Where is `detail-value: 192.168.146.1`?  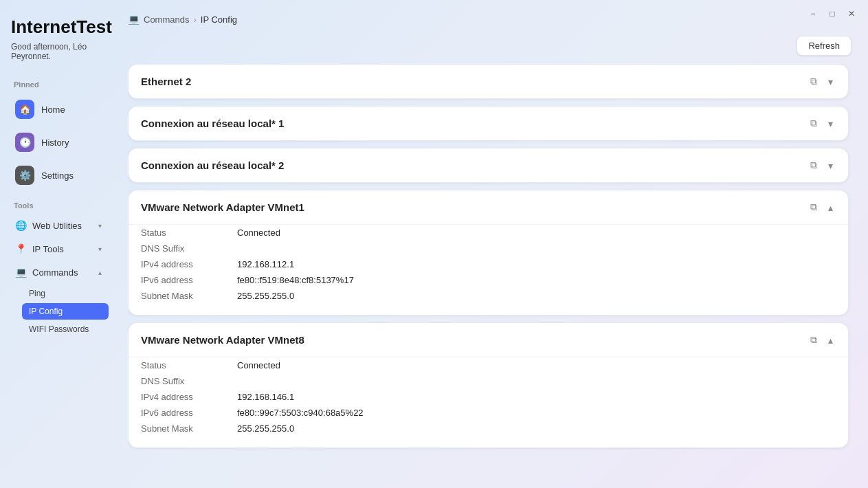
detail-value: 192.168.146.1 is located at coordinates (536, 397).